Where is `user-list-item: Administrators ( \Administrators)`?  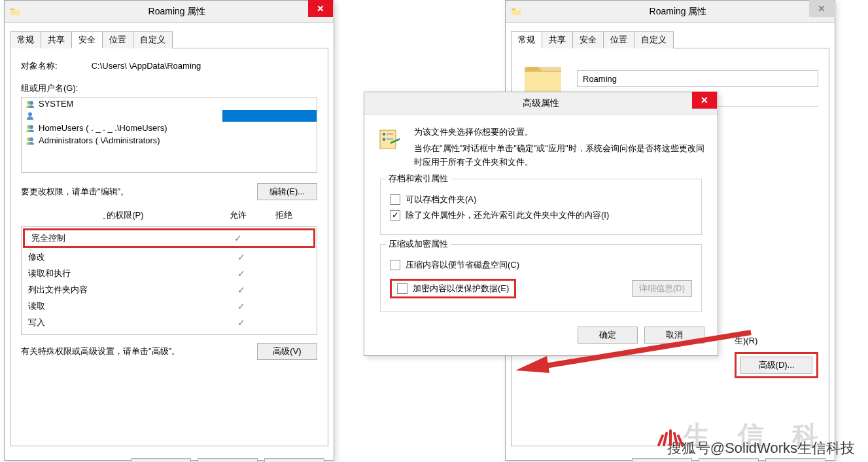
user-list-item: Administrators ( \Administrators) is located at coordinates (169, 140).